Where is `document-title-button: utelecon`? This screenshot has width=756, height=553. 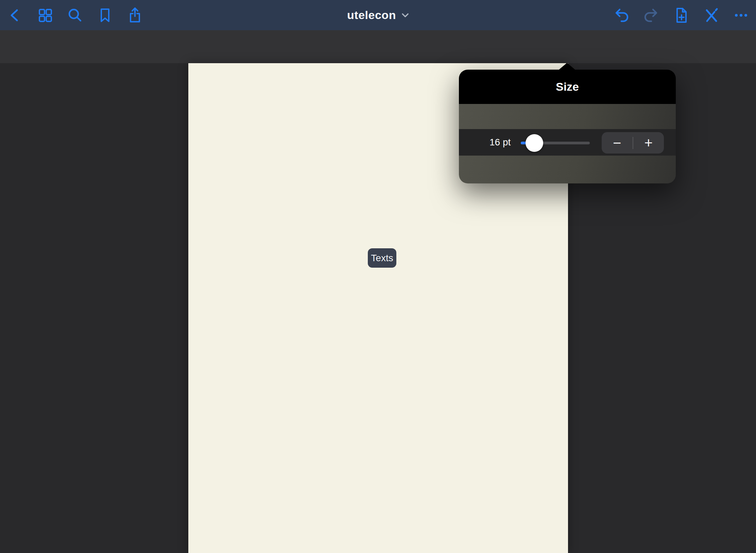 document-title-button: utelecon is located at coordinates (378, 15).